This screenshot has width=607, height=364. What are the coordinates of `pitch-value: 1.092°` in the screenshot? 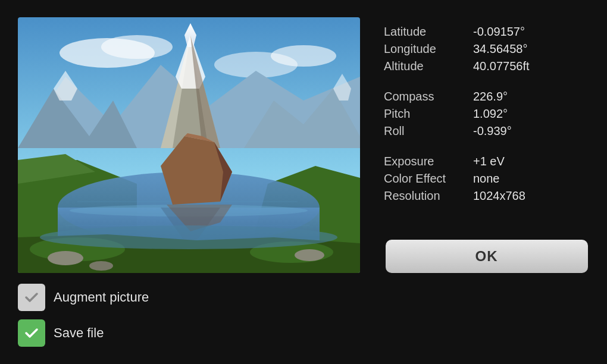 It's located at (531, 114).